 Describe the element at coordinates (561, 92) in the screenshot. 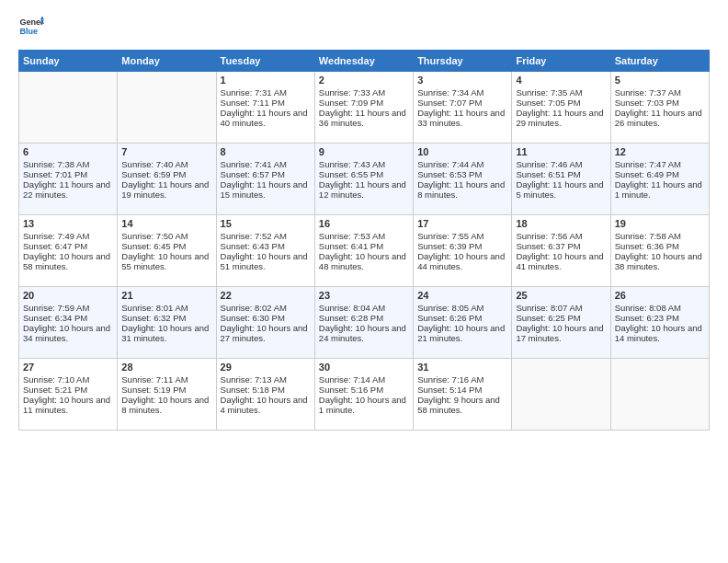

I see `sunrise-text: Sunrise: 7:35 AM` at that location.